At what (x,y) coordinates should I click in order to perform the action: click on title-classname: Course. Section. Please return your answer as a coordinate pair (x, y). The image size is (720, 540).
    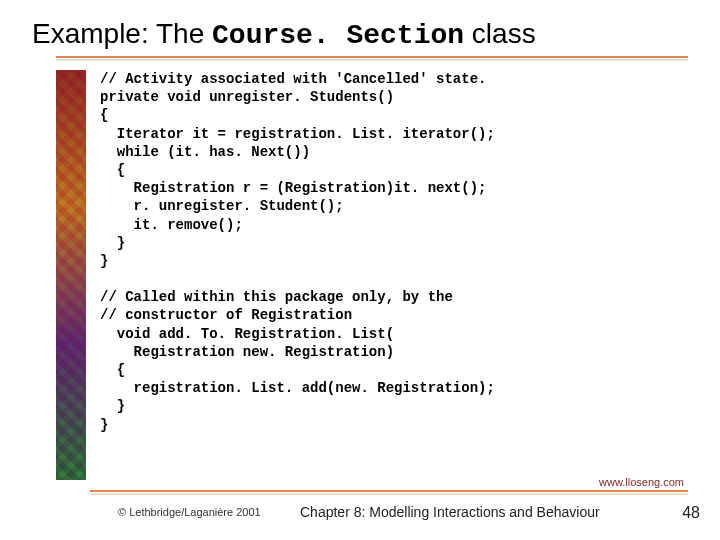
    Looking at the image, I should click on (338, 36).